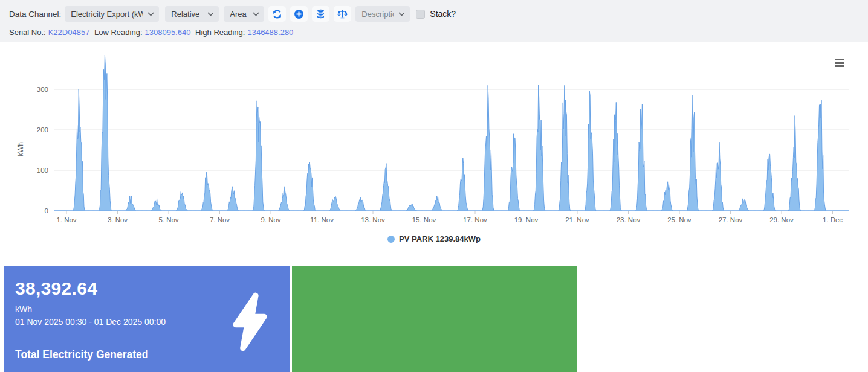 Image resolution: width=868 pixels, height=372 pixels. I want to click on description-selected-value: Description, so click(378, 14).